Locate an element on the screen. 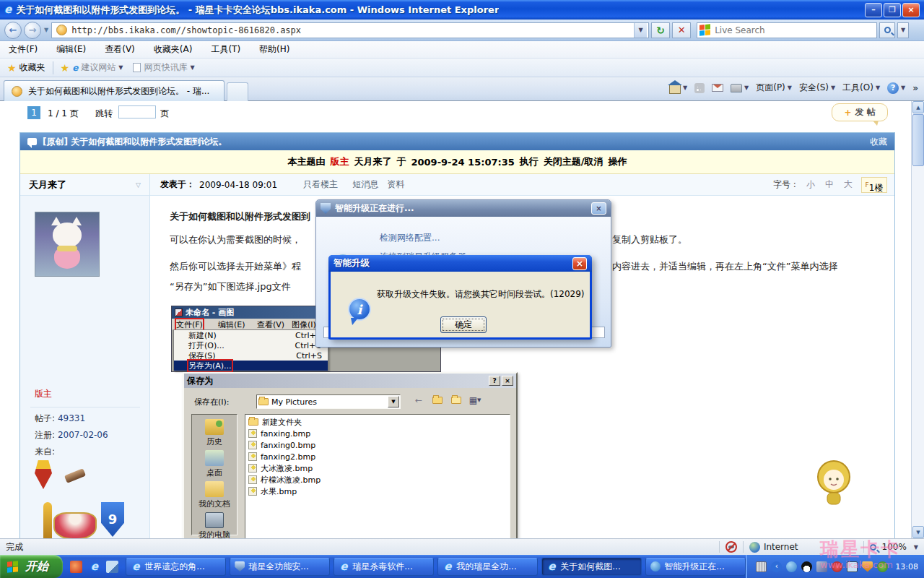  stop-button: ✕ is located at coordinates (681, 30).